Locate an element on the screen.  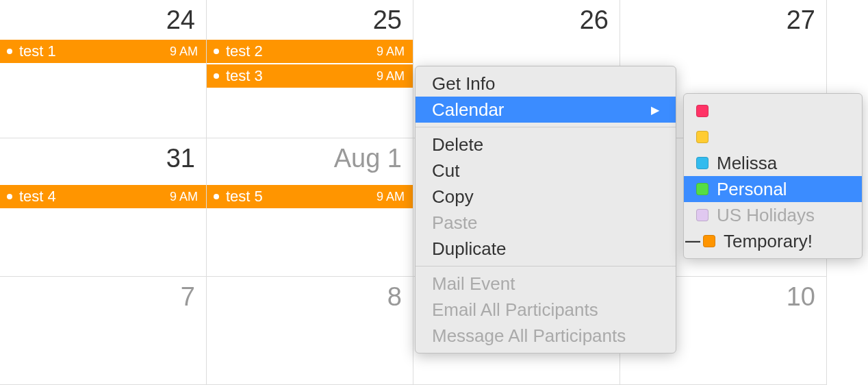
day-cell: Aug 1test 59 AM is located at coordinates (310, 208).